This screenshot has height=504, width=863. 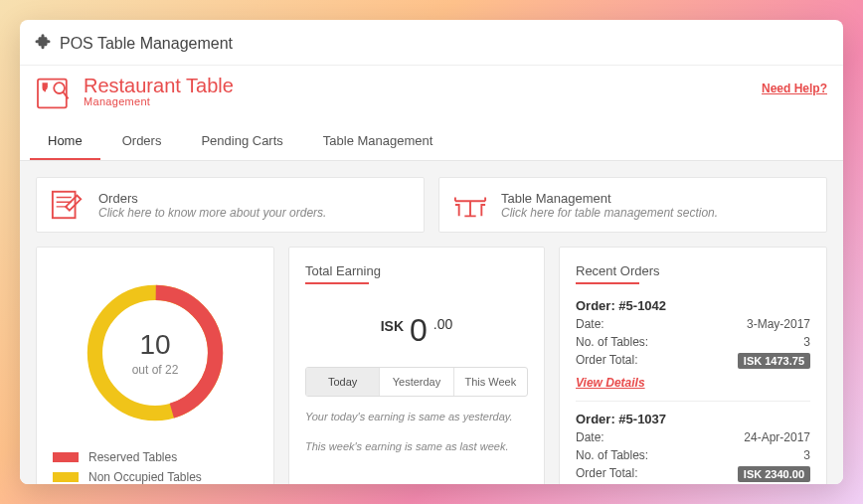 What do you see at coordinates (155, 353) in the screenshot?
I see `donut-chart: 10 out of 22` at bounding box center [155, 353].